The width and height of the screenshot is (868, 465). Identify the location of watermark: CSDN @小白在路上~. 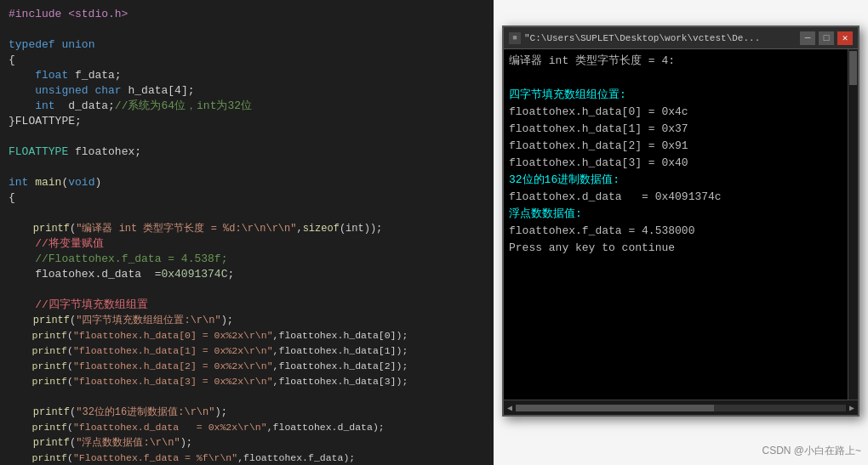
(812, 451).